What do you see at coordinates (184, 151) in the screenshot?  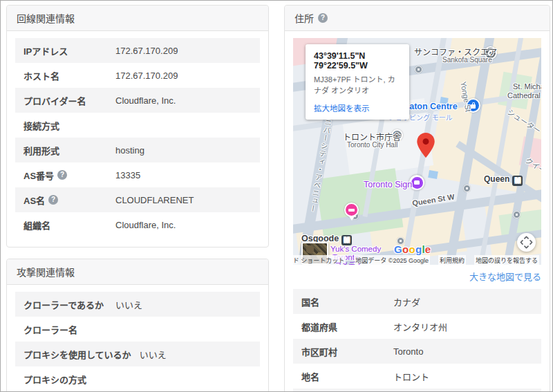 I see `row-value: hosting` at bounding box center [184, 151].